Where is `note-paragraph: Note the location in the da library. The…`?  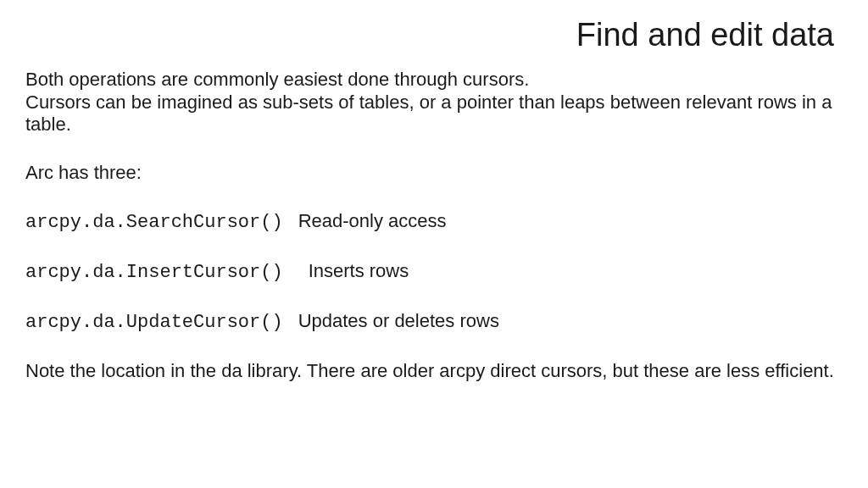
note-paragraph: Note the location in the da library. The… is located at coordinates (434, 371).